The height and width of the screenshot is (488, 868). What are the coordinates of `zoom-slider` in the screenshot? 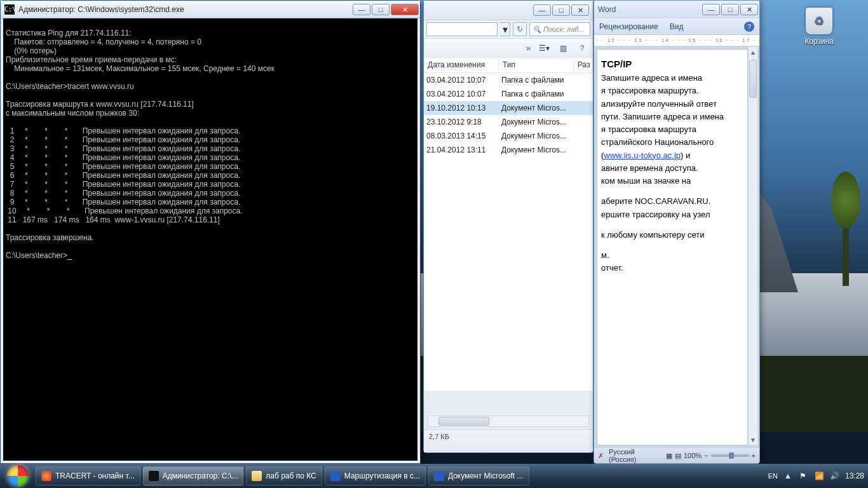 It's located at (730, 456).